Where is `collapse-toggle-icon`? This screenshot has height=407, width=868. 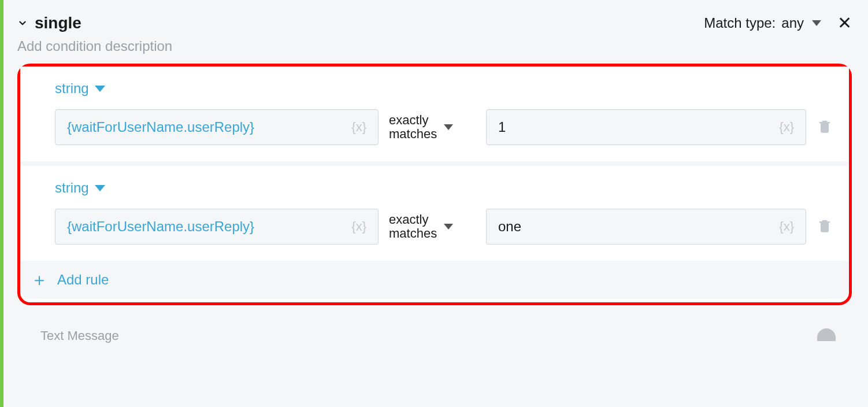 collapse-toggle-icon is located at coordinates (23, 23).